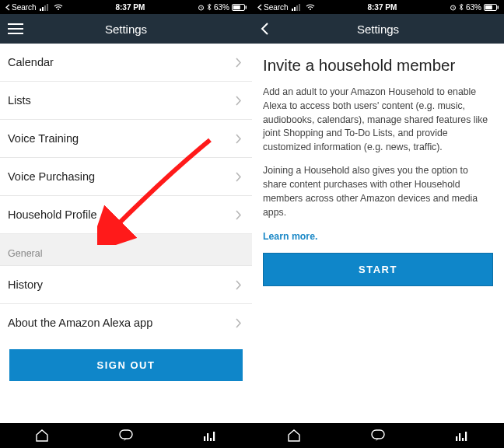  Describe the element at coordinates (126, 101) in the screenshot. I see `row-lists: Lists` at that location.